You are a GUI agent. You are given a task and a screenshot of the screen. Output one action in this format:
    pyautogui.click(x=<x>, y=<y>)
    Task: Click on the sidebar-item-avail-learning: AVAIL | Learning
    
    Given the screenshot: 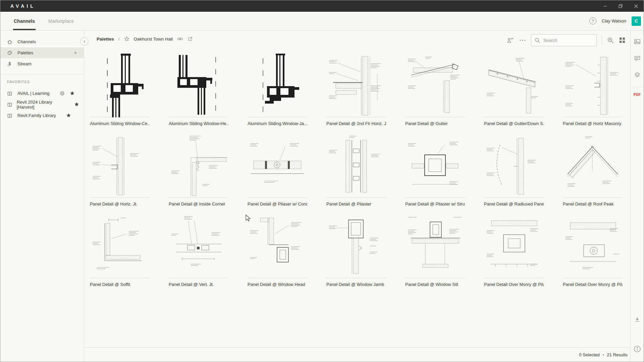 What is the action you would take?
    pyautogui.click(x=42, y=93)
    